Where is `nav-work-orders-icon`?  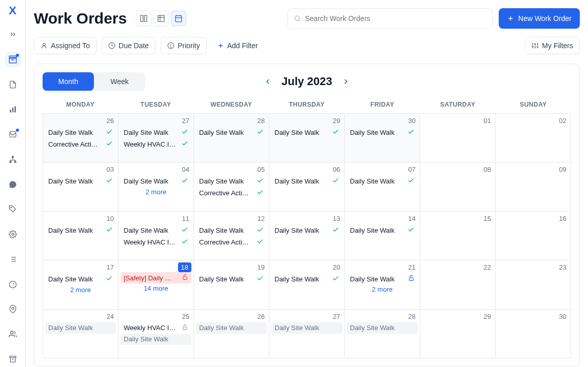
nav-work-orders-icon is located at coordinates (13, 59).